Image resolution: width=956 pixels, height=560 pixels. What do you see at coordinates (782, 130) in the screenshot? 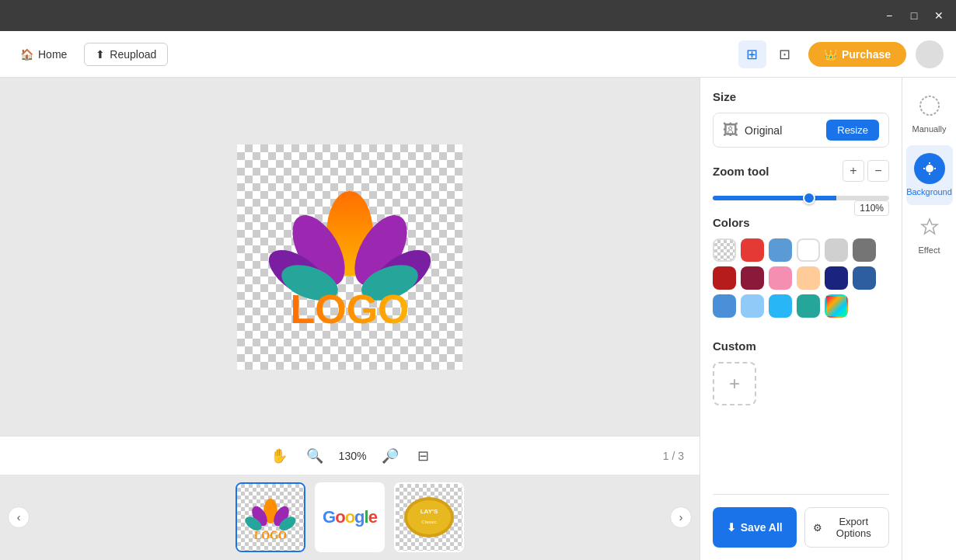
I see `size-original-label: Original` at bounding box center [782, 130].